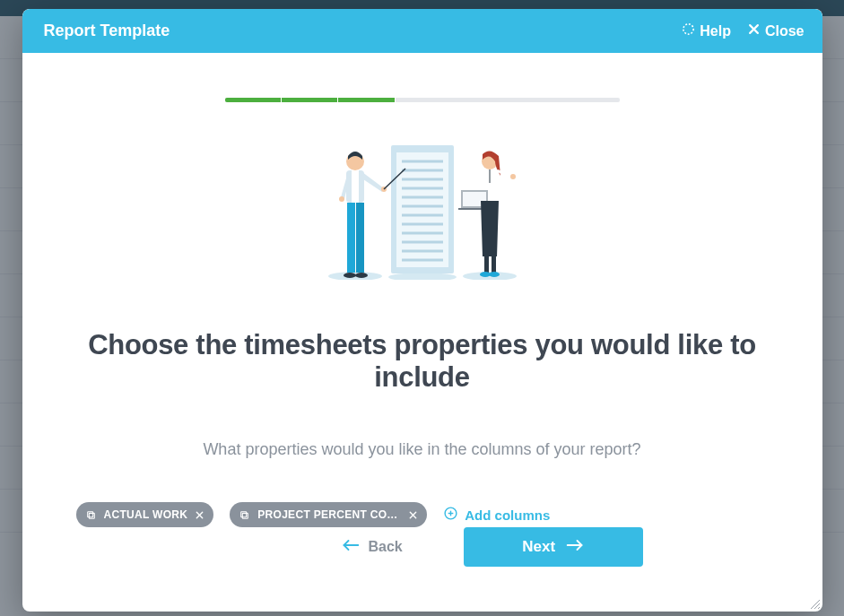 This screenshot has height=616, width=844. What do you see at coordinates (328, 515) in the screenshot?
I see `column-chip: PROJECT PERCENT COMP...` at bounding box center [328, 515].